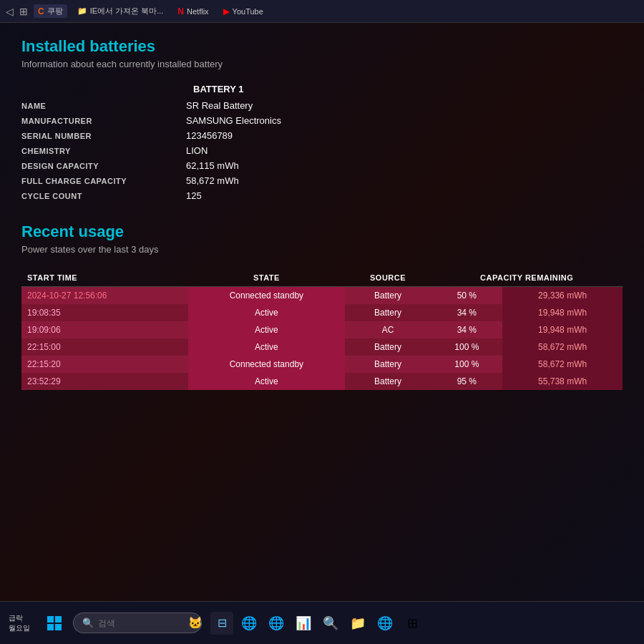 The height and width of the screenshot is (644, 644). Describe the element at coordinates (322, 11) in the screenshot. I see `taskbar-top: ◁ ⊞ C 쿠팡 📁 IE에서 가져온 북마... N Netflix ▶ Yo…` at that location.